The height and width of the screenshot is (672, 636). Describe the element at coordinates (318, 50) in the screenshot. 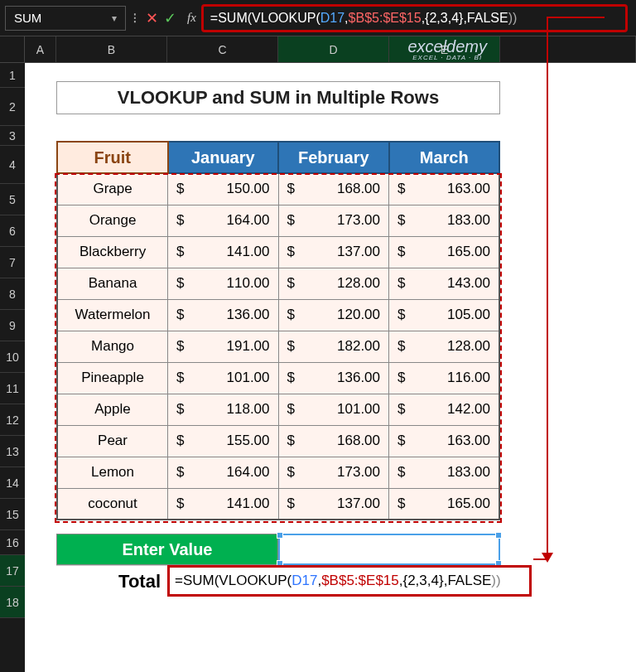

I see `column-headers: A B C D E` at that location.